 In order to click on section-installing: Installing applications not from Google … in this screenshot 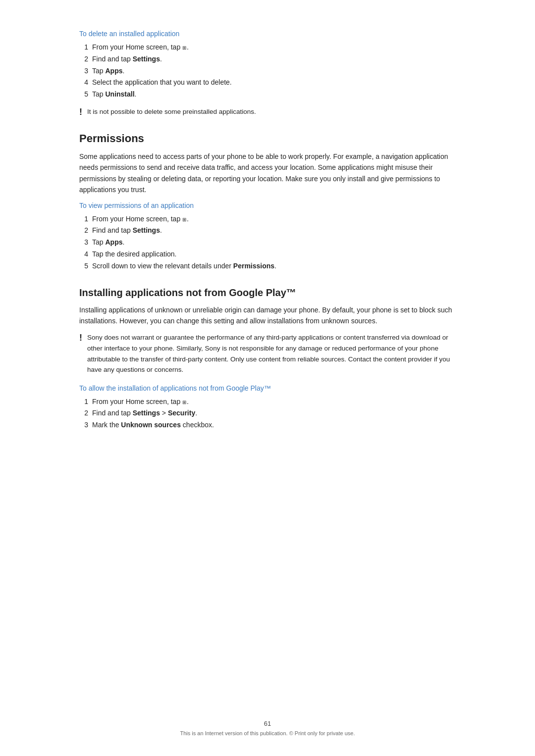, I will do `click(268, 359)`.